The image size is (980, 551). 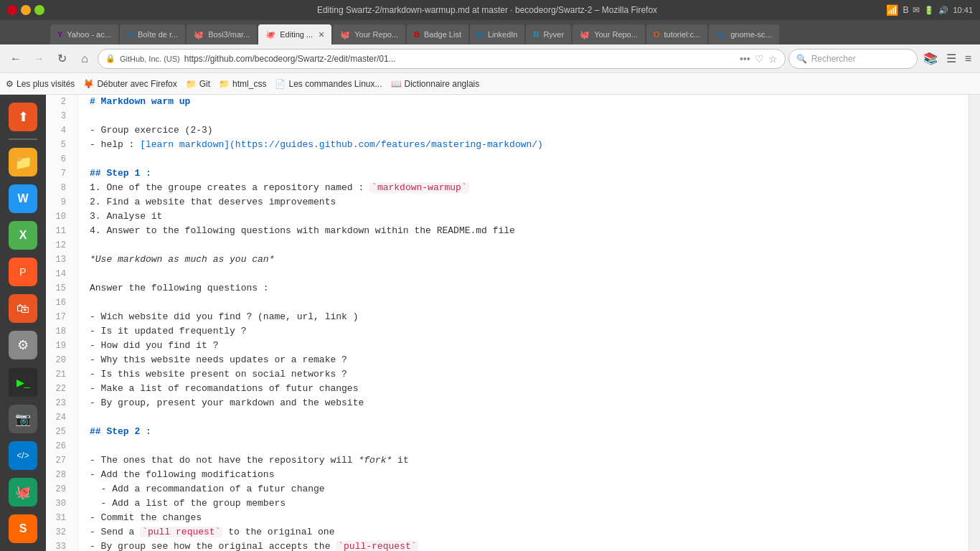 What do you see at coordinates (507, 231) in the screenshot?
I see `line-11: 11 4. Answer to the following questions …` at bounding box center [507, 231].